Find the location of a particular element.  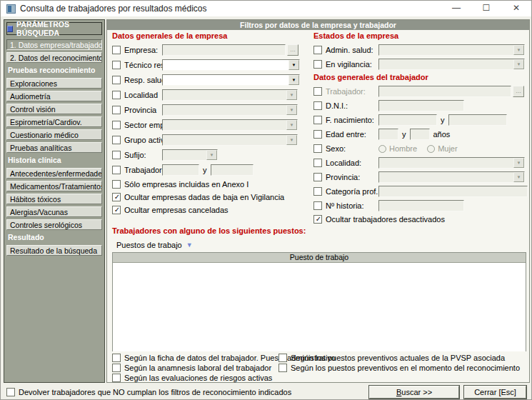

categoria-input is located at coordinates (453, 191).